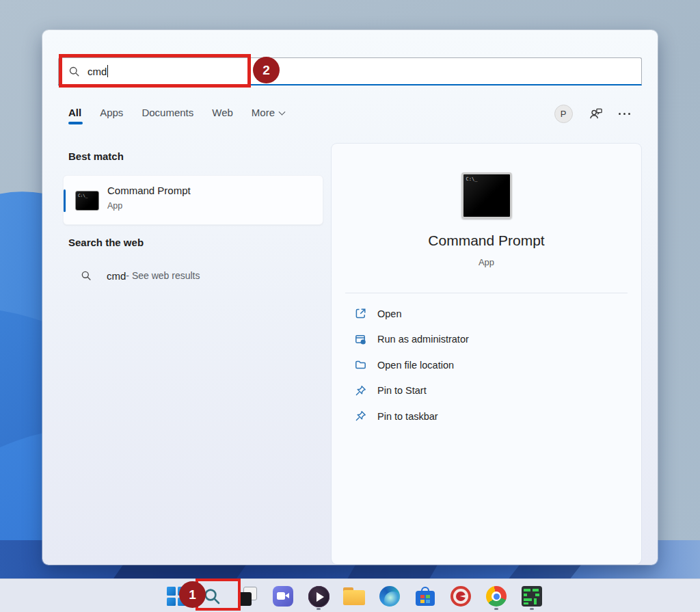  I want to click on best-match-result: C:\_ Command Prompt App, so click(193, 200).